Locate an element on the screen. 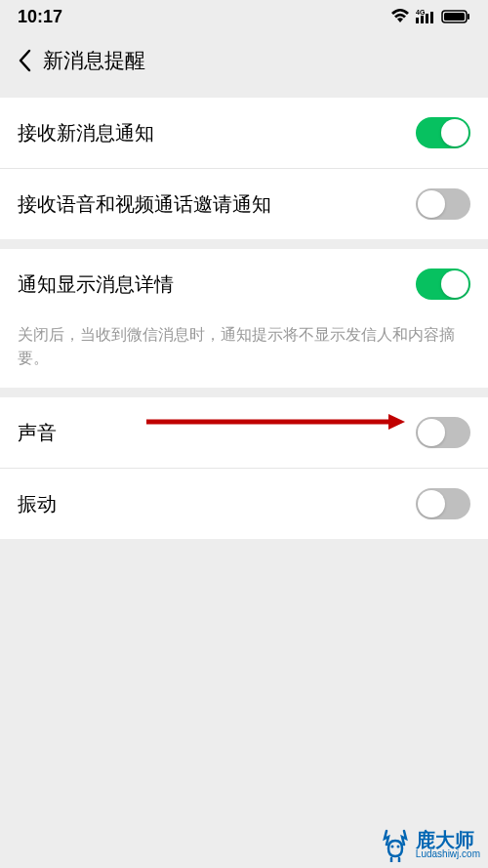 The image size is (488, 868). signal-icon: 4G is located at coordinates (426, 17).